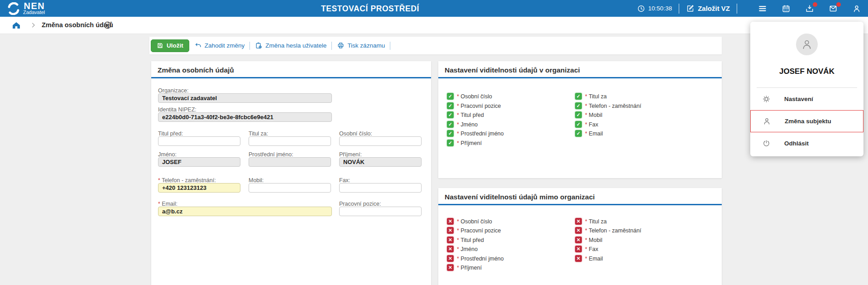  I want to click on user-icon, so click(857, 9).